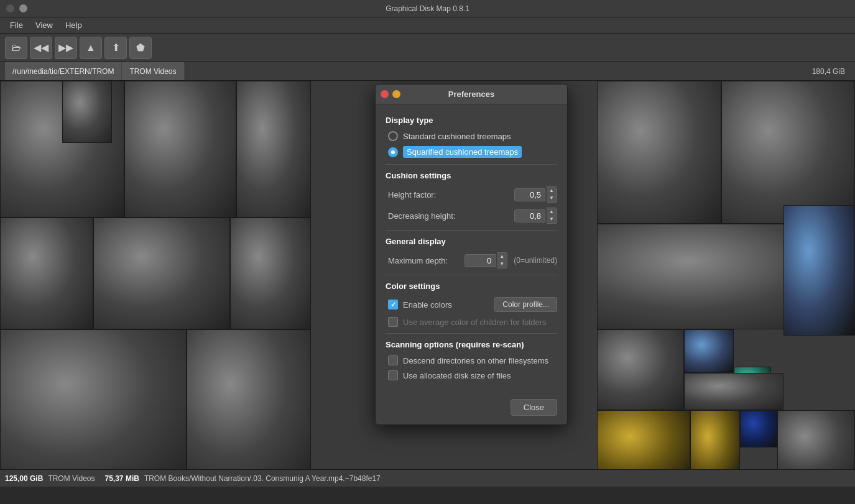 The width and height of the screenshot is (855, 504). I want to click on home-icon: ⬟, so click(141, 47).